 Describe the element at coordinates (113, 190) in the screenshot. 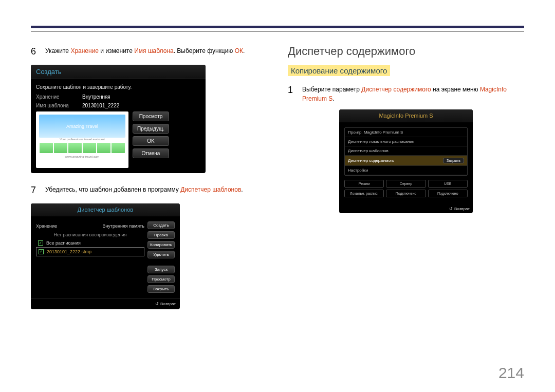

I see `text: Убедитесь, что шаблон добавлен в програм…` at that location.